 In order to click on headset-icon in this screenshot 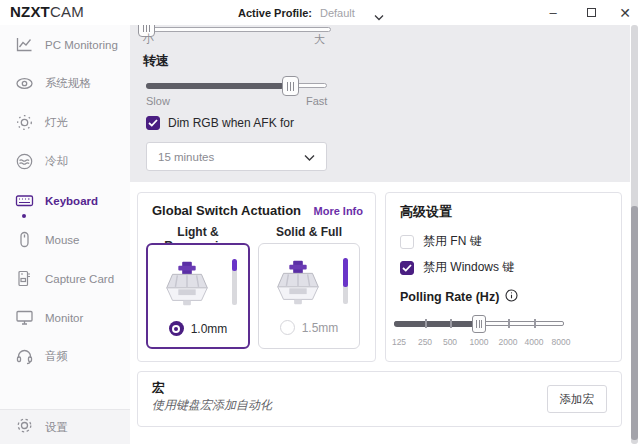, I will do `click(24, 356)`.